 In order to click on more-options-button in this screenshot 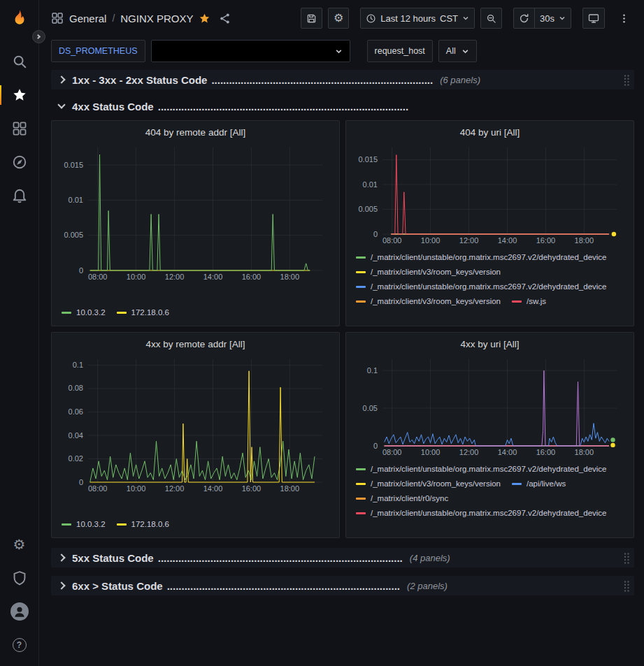, I will do `click(624, 18)`.